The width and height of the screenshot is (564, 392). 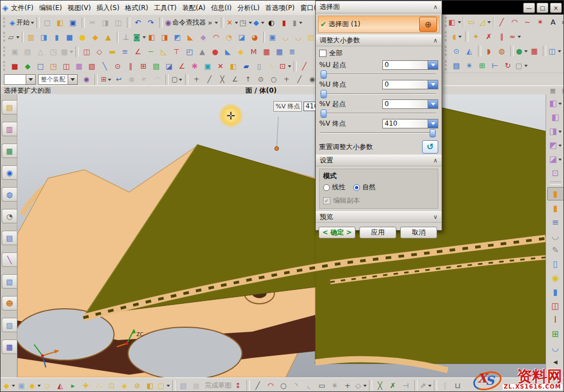 I want to click on cyan-square-icon: ▣, so click(x=208, y=66).